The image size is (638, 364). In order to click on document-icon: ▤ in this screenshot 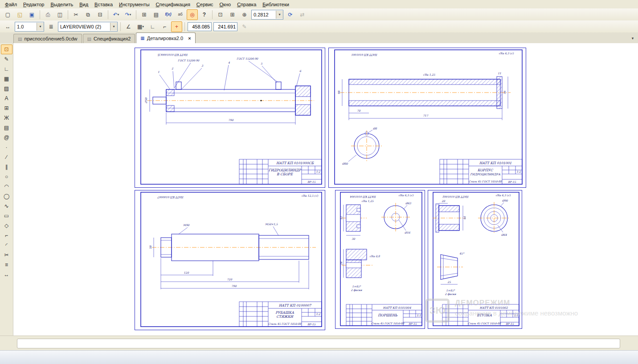, I will do `click(20, 39)`.